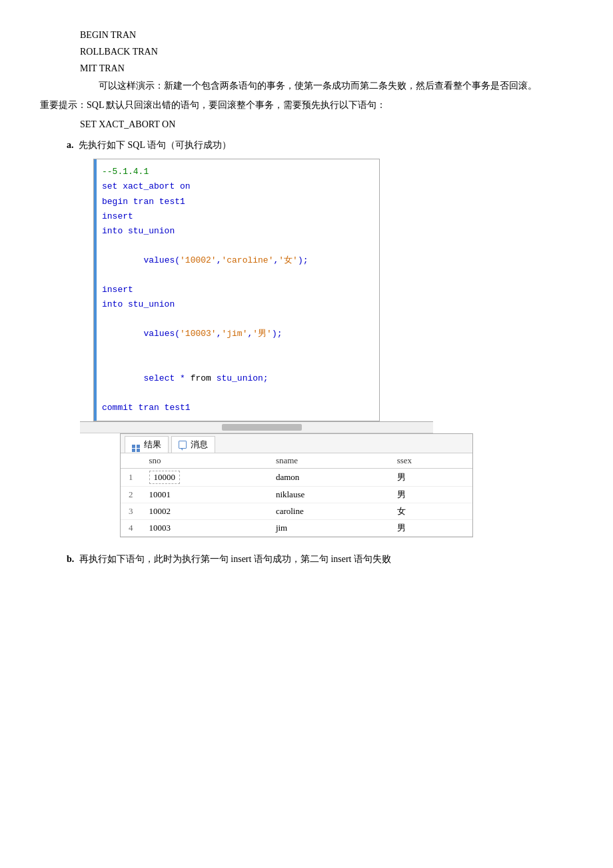 The image size is (613, 868). I want to click on line-rollback-tran: ROLLBACK TRAN, so click(326, 52).